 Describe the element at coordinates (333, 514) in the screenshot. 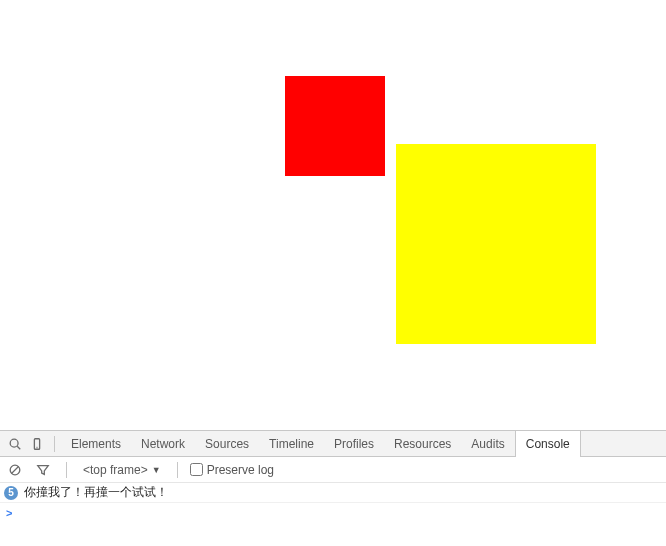

I see `console-log: 5 你撞我了！再撞一个试试！ >` at that location.